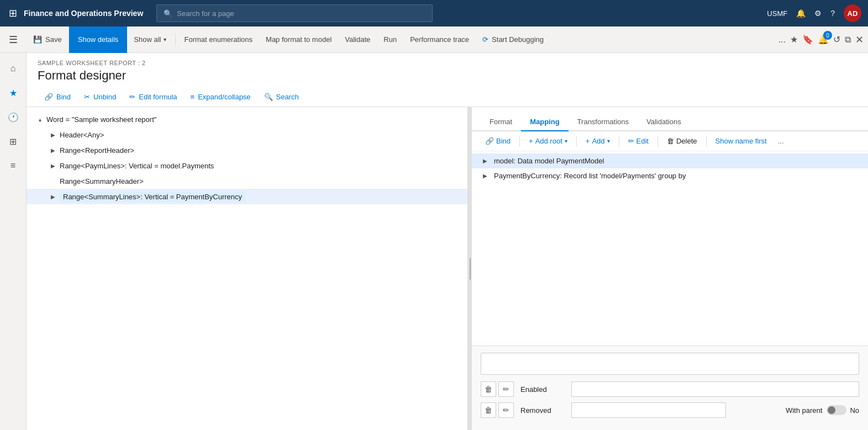 Image resolution: width=868 pixels, height=430 pixels. What do you see at coordinates (833, 13) in the screenshot?
I see `help-icon: ?` at bounding box center [833, 13].